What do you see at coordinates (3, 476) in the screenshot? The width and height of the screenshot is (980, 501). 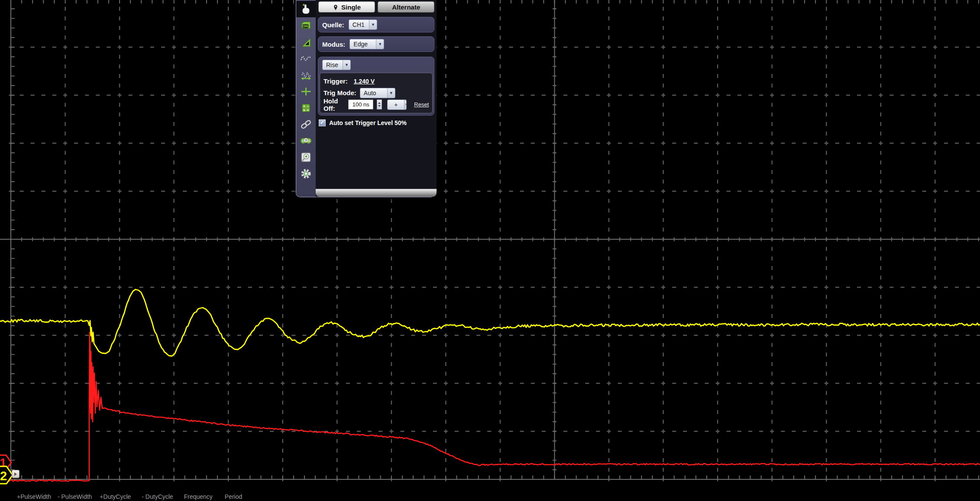 I see `channel-2-number: 2` at bounding box center [3, 476].